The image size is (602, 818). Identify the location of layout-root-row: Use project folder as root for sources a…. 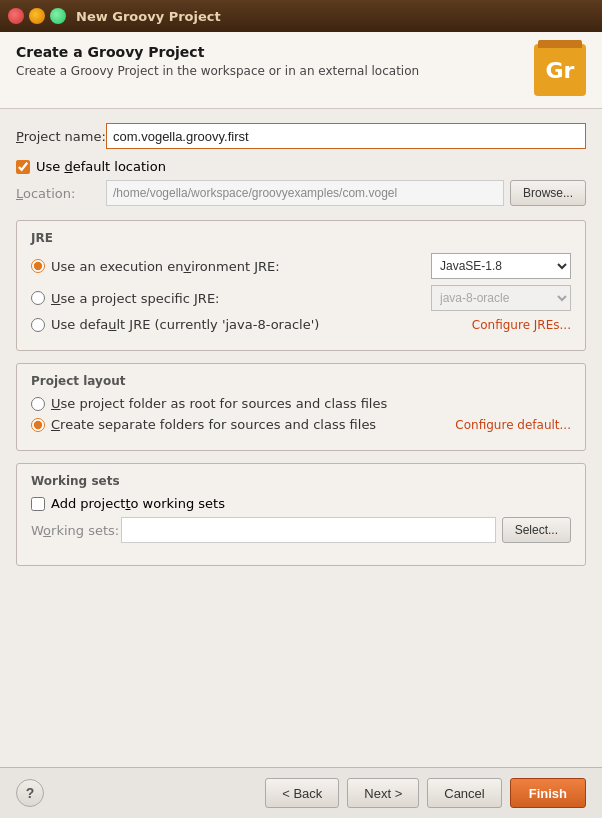
(301, 404).